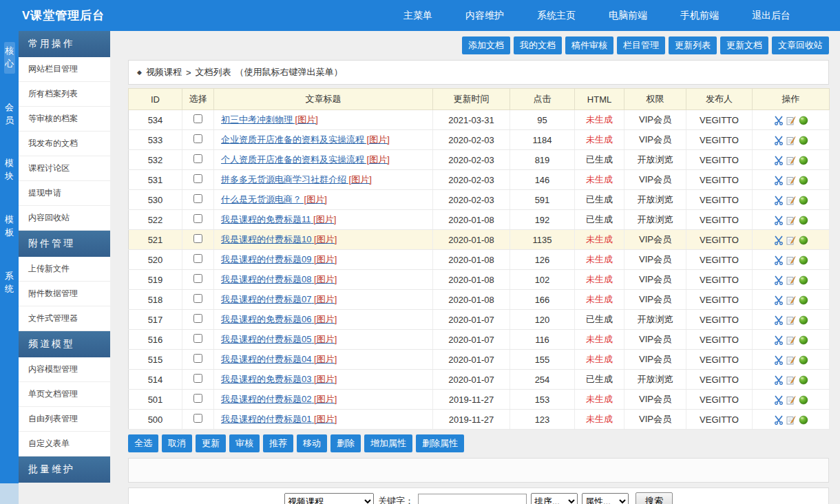 The width and height of the screenshot is (840, 504). What do you see at coordinates (65, 218) in the screenshot?
I see `sidebar-item: 内容回收站` at bounding box center [65, 218].